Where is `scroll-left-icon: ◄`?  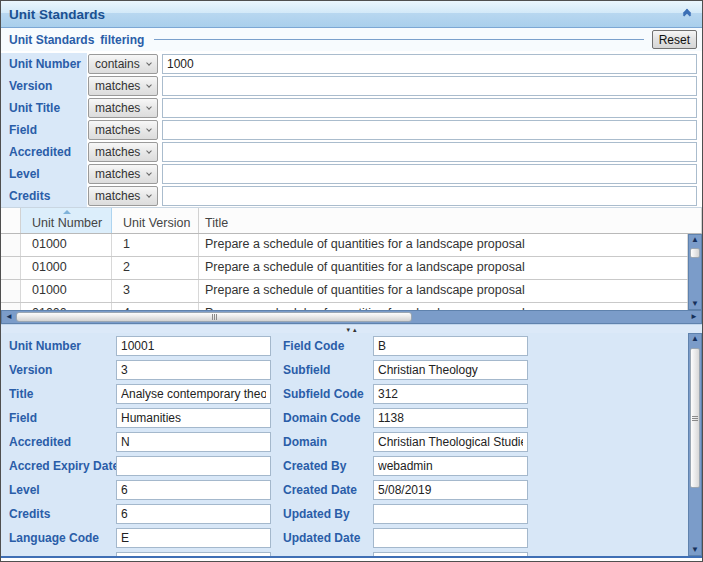 scroll-left-icon: ◄ is located at coordinates (9, 317).